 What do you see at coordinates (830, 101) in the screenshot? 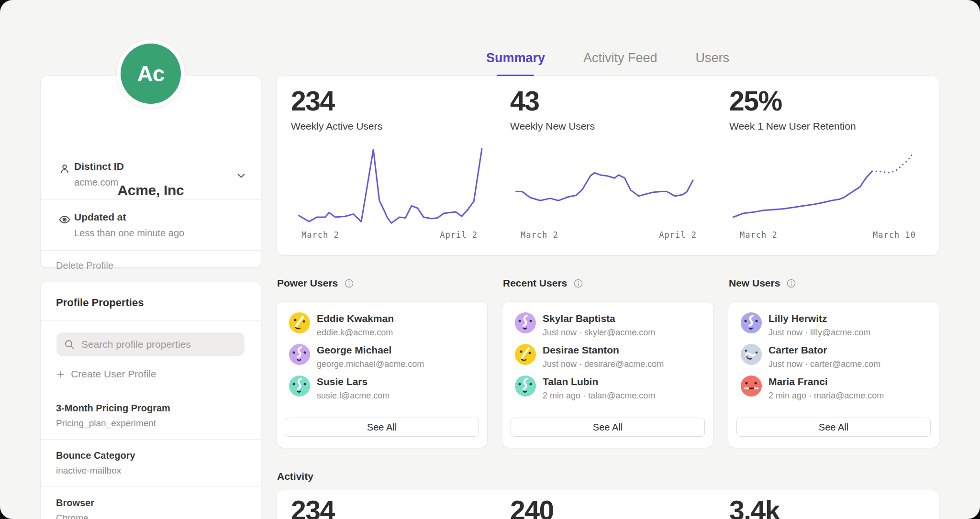
I see `retention-value: 25%` at bounding box center [830, 101].